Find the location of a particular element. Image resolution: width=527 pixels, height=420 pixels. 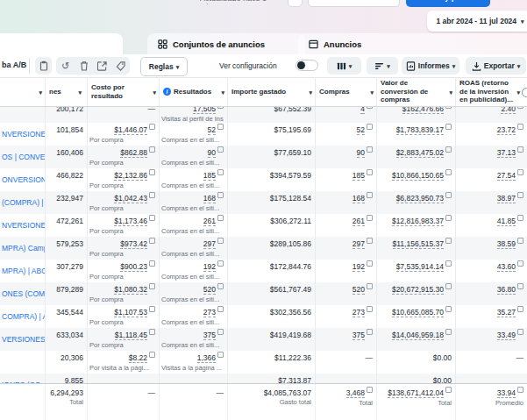

purchases-value: 297 is located at coordinates (359, 245).